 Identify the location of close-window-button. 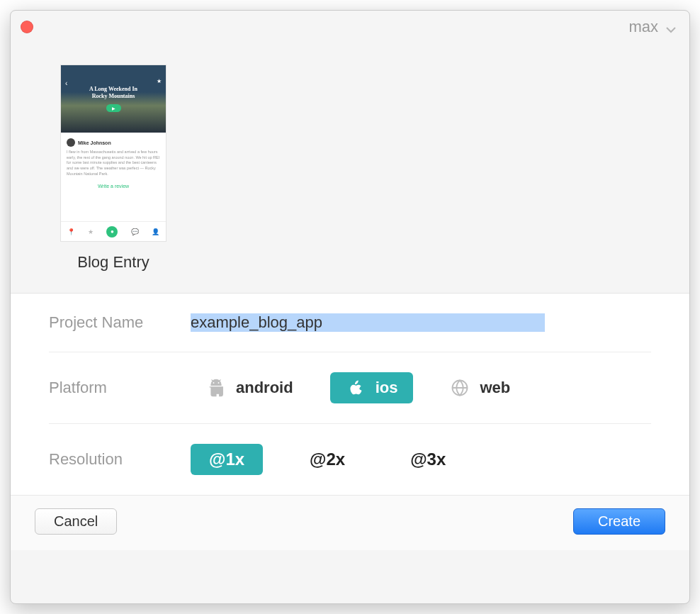
(27, 27).